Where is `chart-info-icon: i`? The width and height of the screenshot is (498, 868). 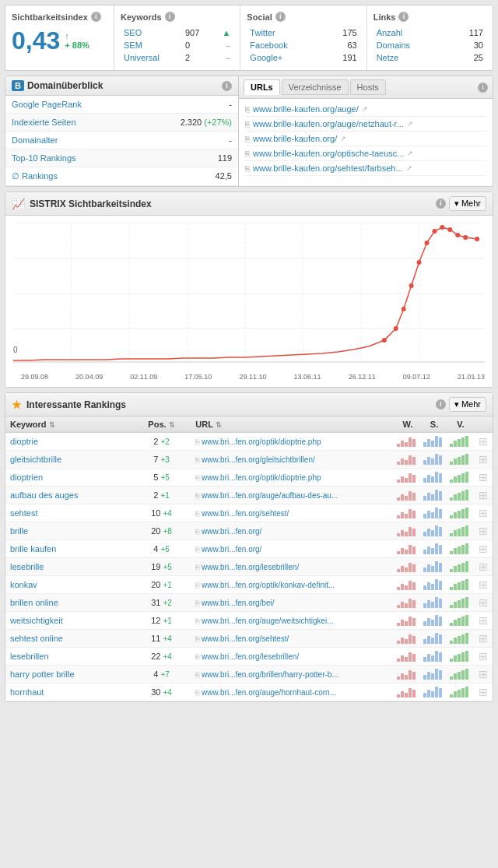 chart-info-icon: i is located at coordinates (440, 204).